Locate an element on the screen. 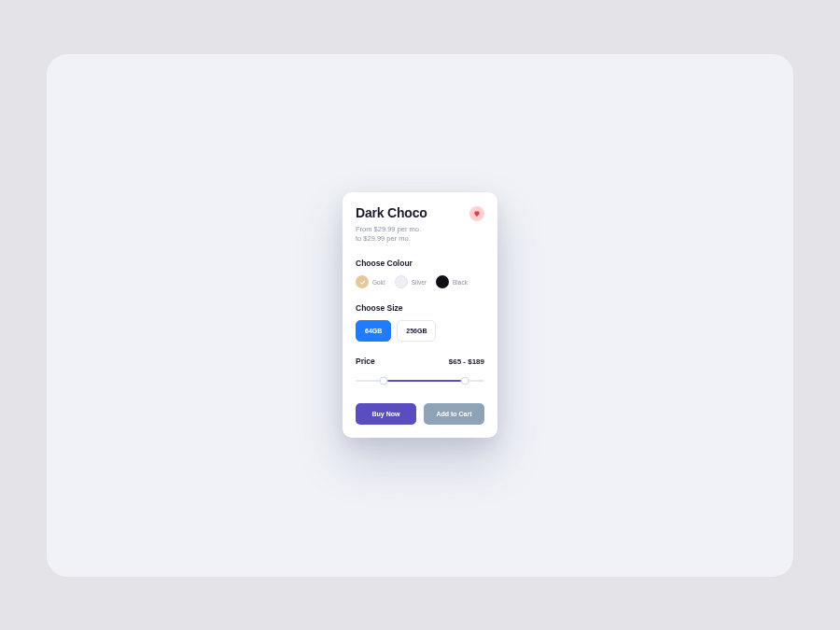 Image resolution: width=840 pixels, height=630 pixels. size-option-256gb: 256GB is located at coordinates (416, 330).